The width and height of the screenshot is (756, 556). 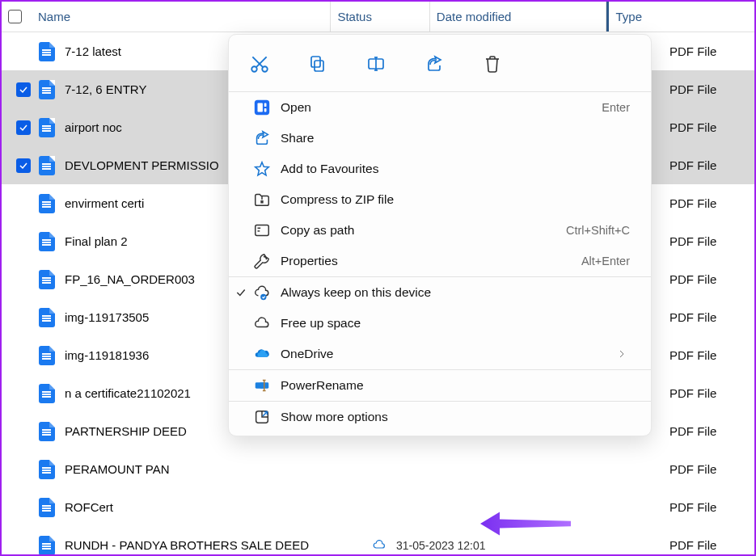 What do you see at coordinates (262, 385) in the screenshot?
I see `powerrename-icon` at bounding box center [262, 385].